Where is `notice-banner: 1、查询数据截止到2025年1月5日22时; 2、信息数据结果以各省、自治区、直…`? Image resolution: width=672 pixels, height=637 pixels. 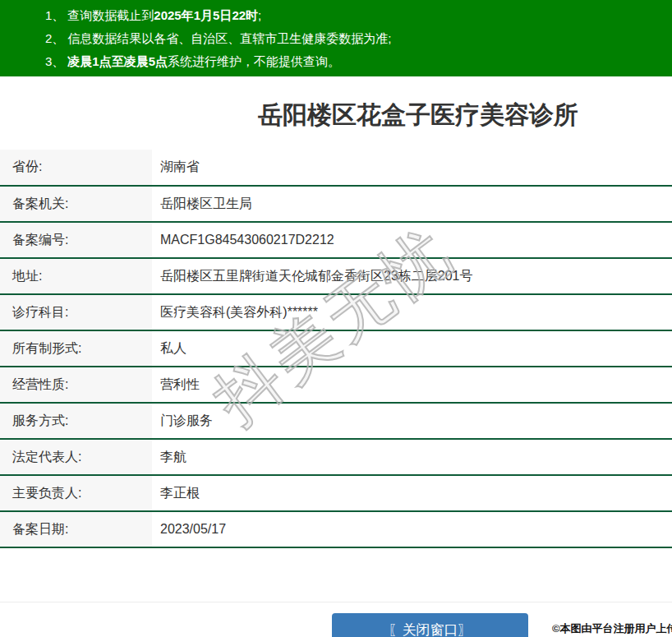
notice-banner: 1、查询数据截止到2025年1月5日22时; 2、信息数据结果以各省、自治区、直… is located at coordinates (336, 38).